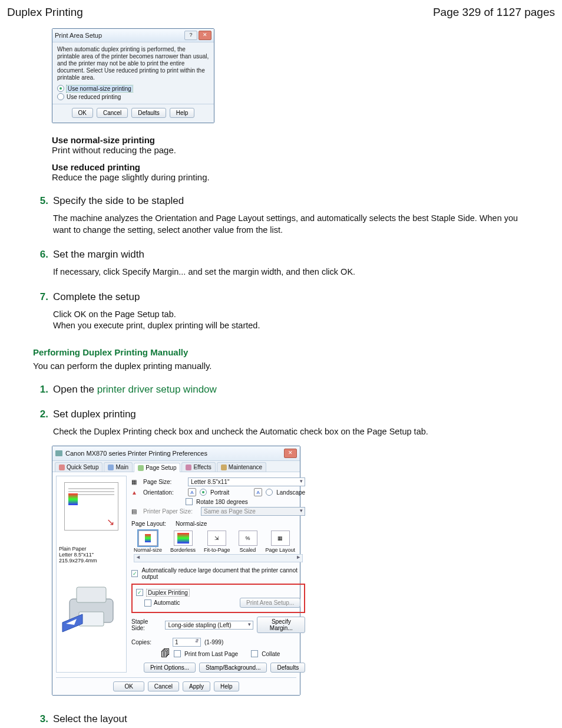 The height and width of the screenshot is (728, 562). Describe the element at coordinates (271, 654) in the screenshot. I see `collate-checkbox: Collate` at that location.